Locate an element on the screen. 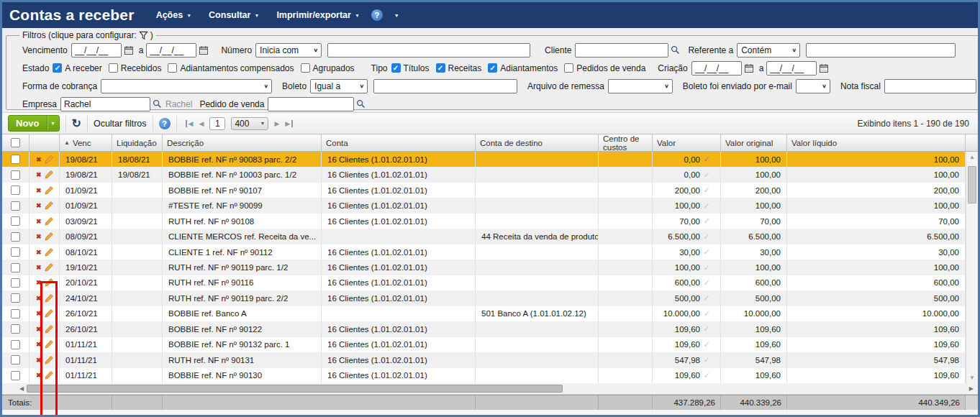 This screenshot has width=980, height=417. empresa-input is located at coordinates (105, 104).